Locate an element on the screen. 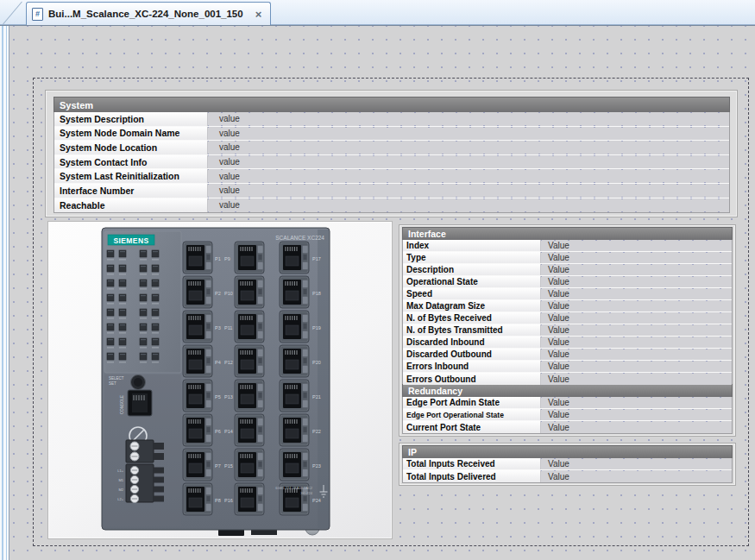 The image size is (755, 560). svg-text: SELECT is located at coordinates (116, 378).